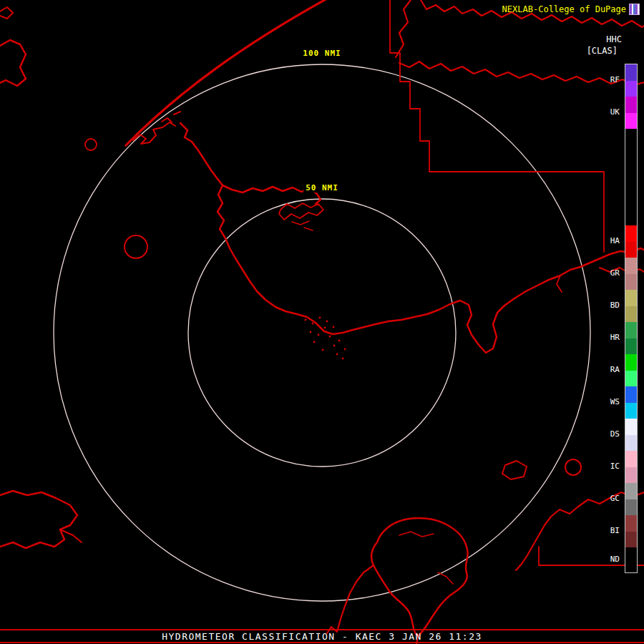 The image size is (644, 644). Describe the element at coordinates (615, 531) in the screenshot. I see `legend-label-BI: BI` at that location.